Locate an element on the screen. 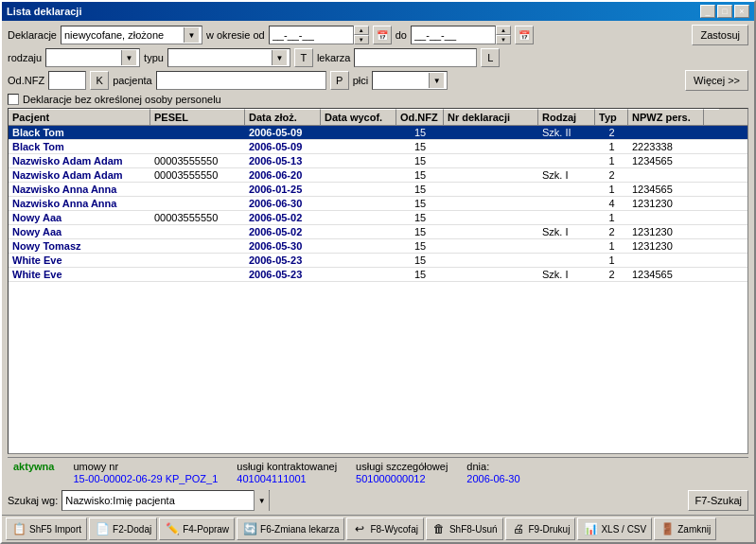 Image resolution: width=756 pixels, height=544 pixels. table-row: Nowy Aaa000035555502006-05-02151 is located at coordinates (378, 218).